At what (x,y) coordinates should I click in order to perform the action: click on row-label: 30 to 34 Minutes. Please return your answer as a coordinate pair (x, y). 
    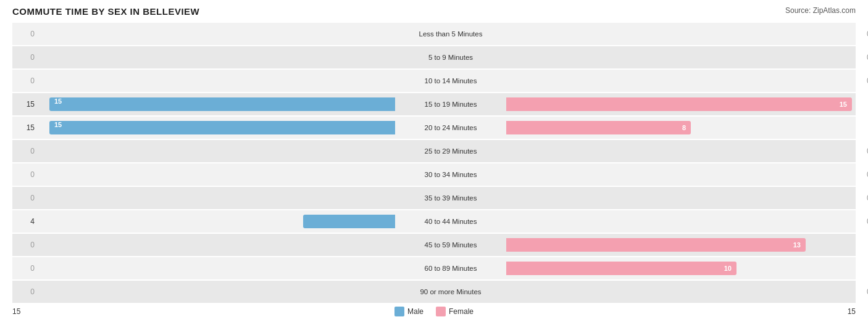
    Looking at the image, I should click on (451, 175).